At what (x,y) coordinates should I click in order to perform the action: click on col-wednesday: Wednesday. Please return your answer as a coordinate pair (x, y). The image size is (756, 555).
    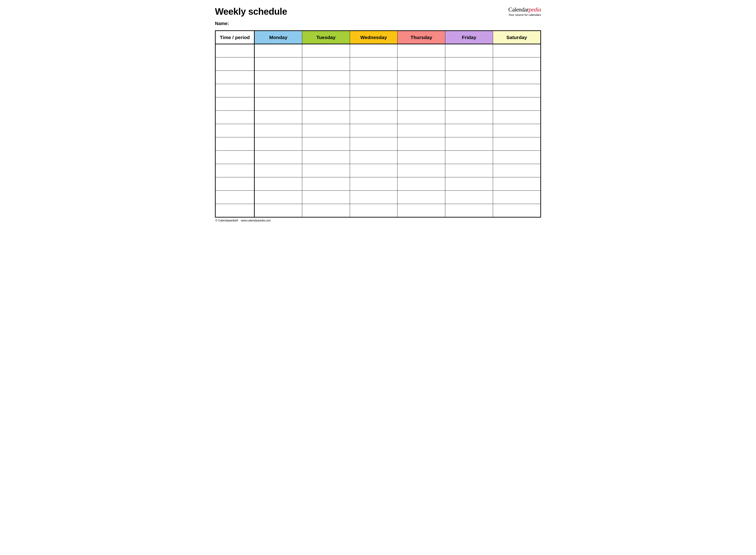
    Looking at the image, I should click on (373, 38).